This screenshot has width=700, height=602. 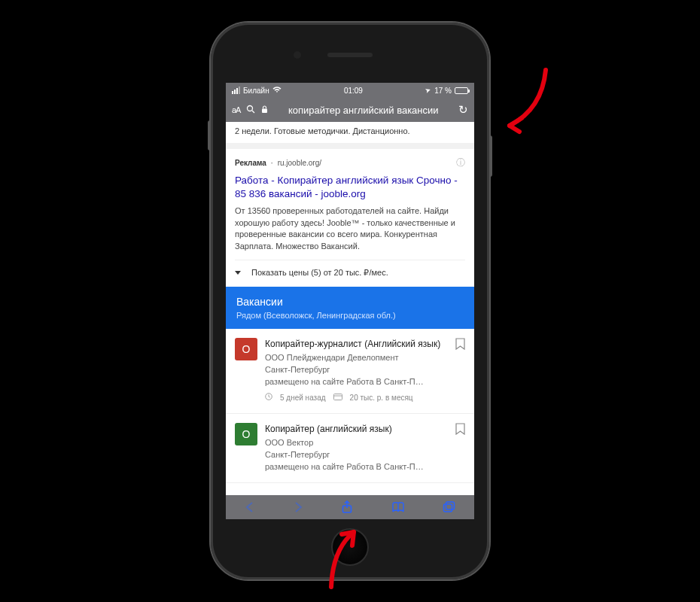 I want to click on ad-label: Реклама, so click(x=251, y=163).